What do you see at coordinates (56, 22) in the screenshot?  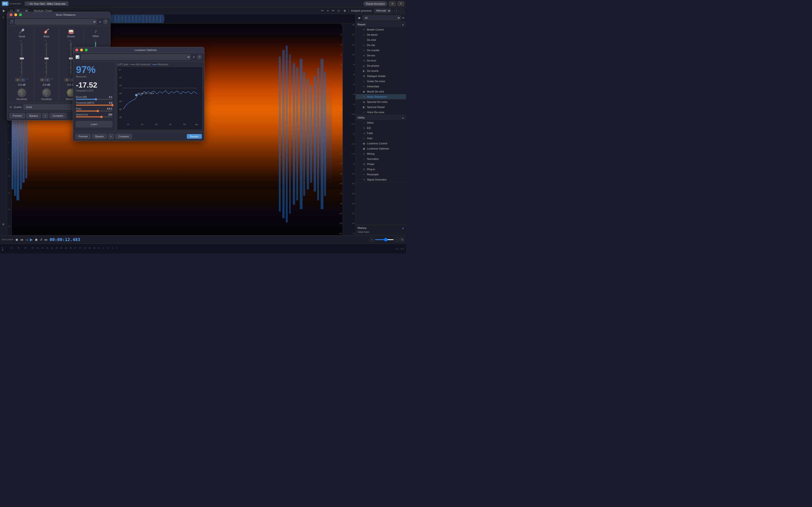 I see `mr-preset-select` at bounding box center [56, 22].